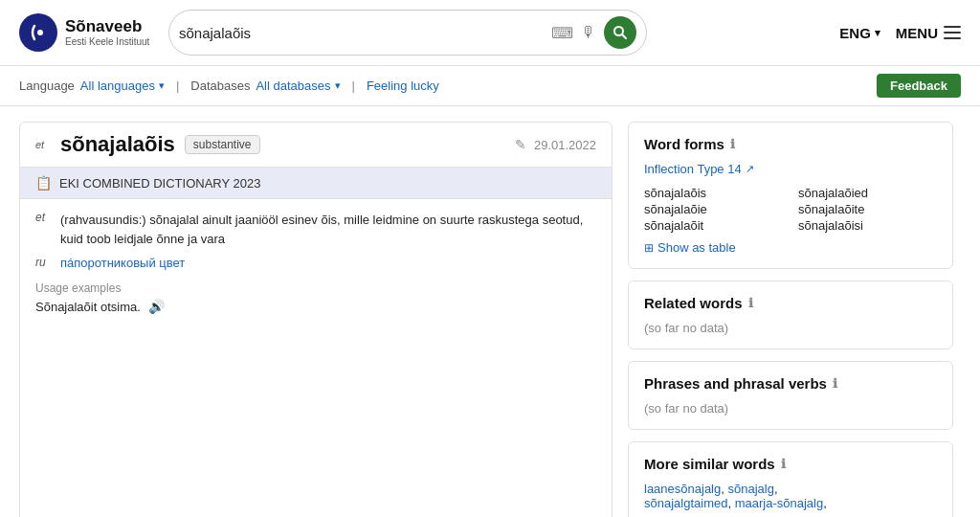 This screenshot has width=980, height=517. What do you see at coordinates (157, 306) in the screenshot?
I see `audio-icon: 🔊` at bounding box center [157, 306].